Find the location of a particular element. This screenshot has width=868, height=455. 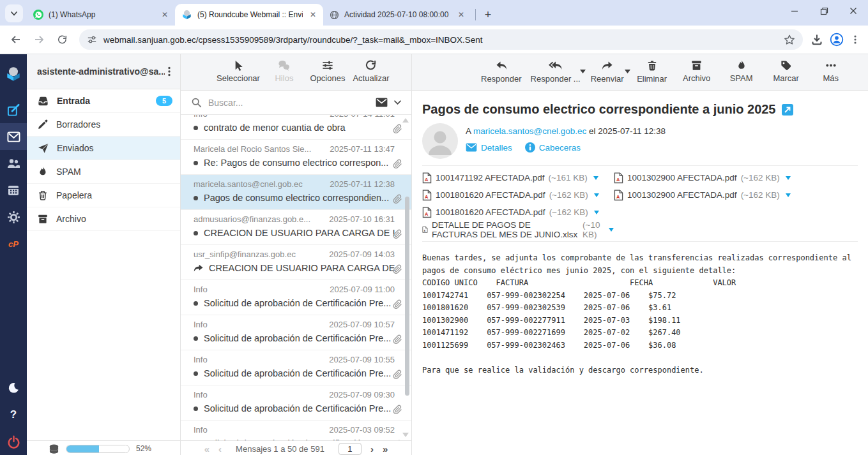

message-row: Info 2025-07-14 11:01 contrato de menor … is located at coordinates (296, 128).